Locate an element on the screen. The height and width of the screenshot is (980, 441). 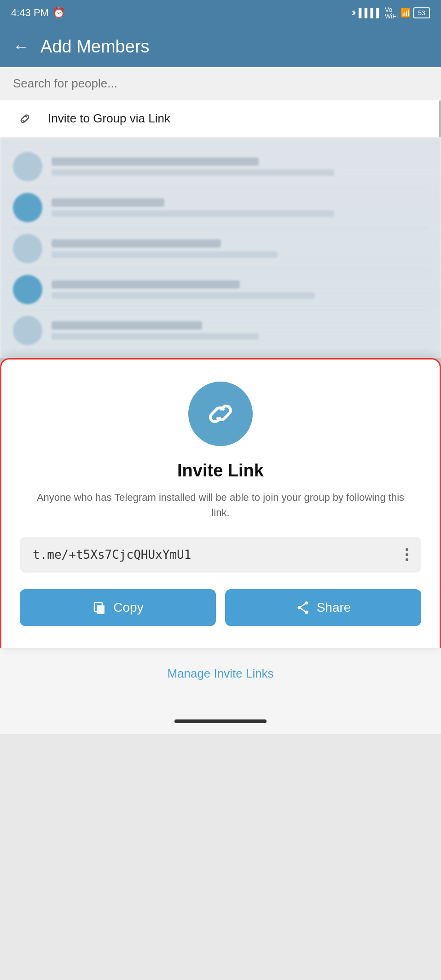
home-indicator is located at coordinates (220, 721).